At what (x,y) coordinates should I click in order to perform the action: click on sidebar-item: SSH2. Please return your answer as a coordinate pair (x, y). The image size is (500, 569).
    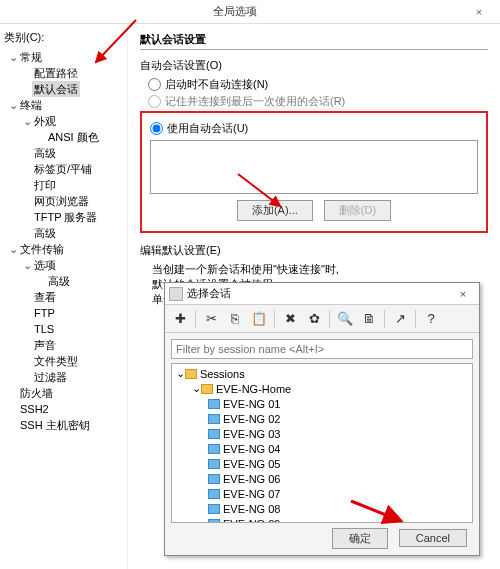
    Looking at the image, I should click on (64, 409).